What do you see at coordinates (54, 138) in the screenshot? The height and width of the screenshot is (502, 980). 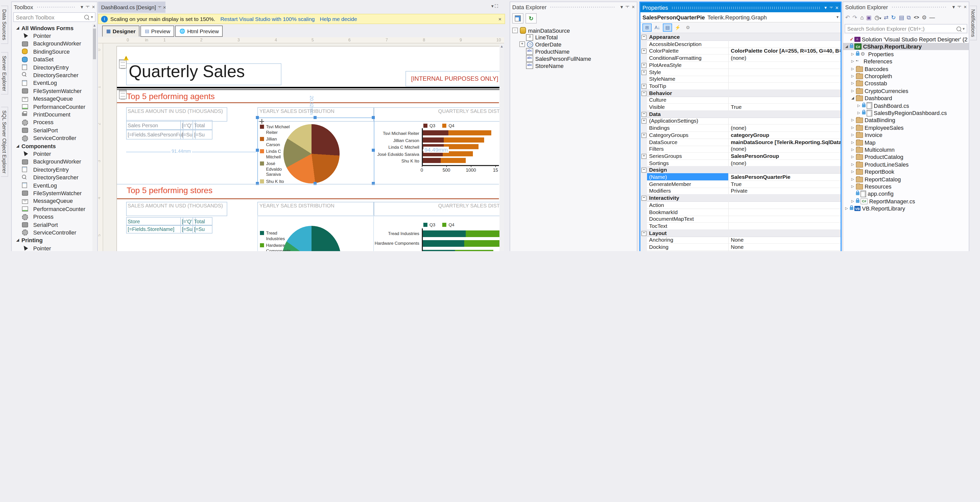 I see `toolbox-item-servicecontroller: ServiceController` at bounding box center [54, 138].